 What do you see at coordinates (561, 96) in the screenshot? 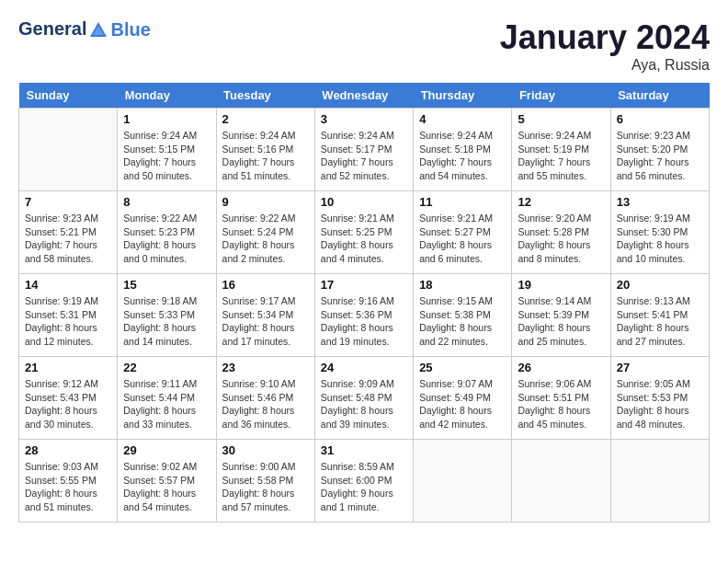
I see `column-header-friday: Friday` at bounding box center [561, 96].